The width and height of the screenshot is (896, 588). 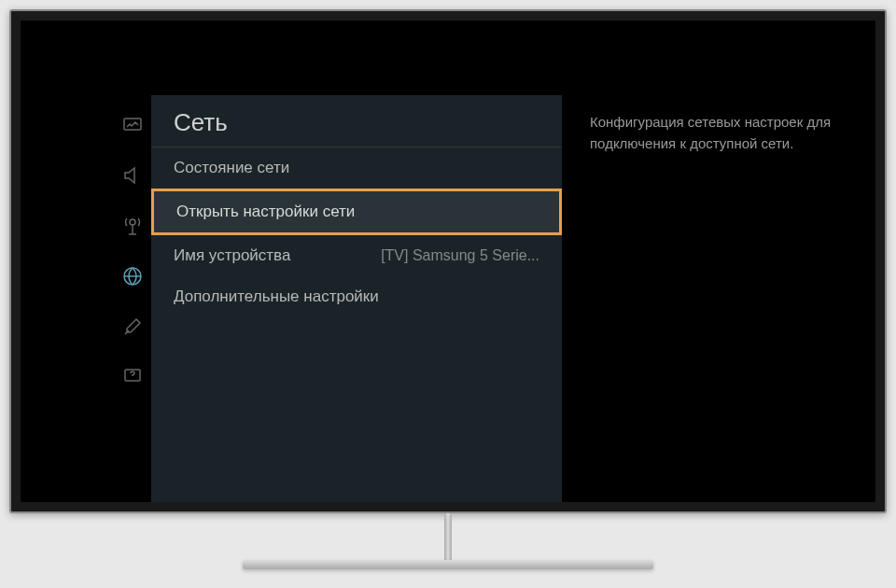 What do you see at coordinates (357, 212) in the screenshot?
I see `menu-item-open-network-settings: Открыть настройки сети` at bounding box center [357, 212].